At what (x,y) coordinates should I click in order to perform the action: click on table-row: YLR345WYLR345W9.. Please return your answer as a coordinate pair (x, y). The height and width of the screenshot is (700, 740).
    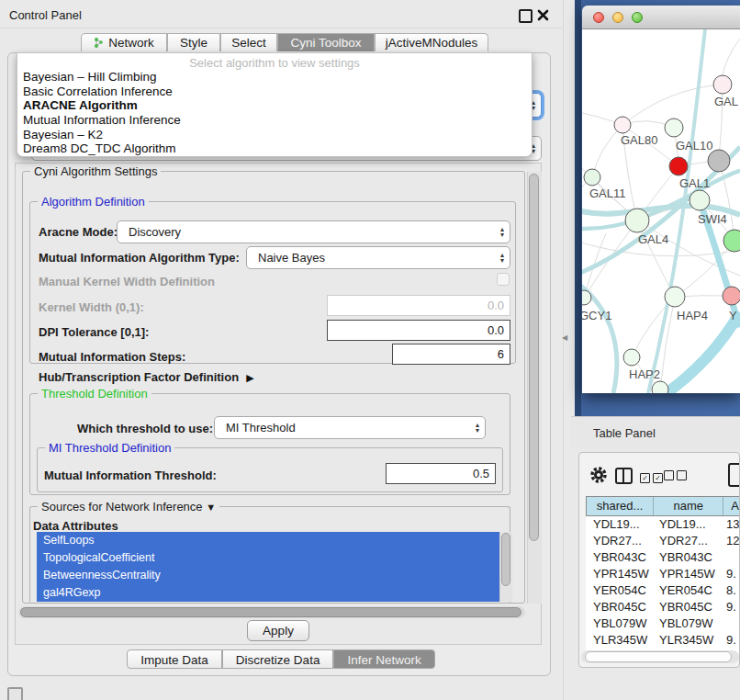
    Looking at the image, I should click on (663, 640).